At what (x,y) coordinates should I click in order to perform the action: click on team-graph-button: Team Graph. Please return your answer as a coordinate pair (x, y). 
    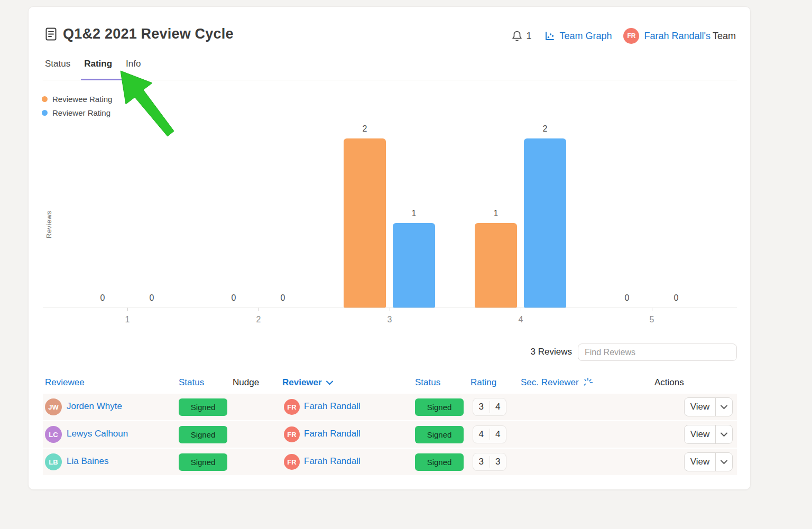
    Looking at the image, I should click on (578, 36).